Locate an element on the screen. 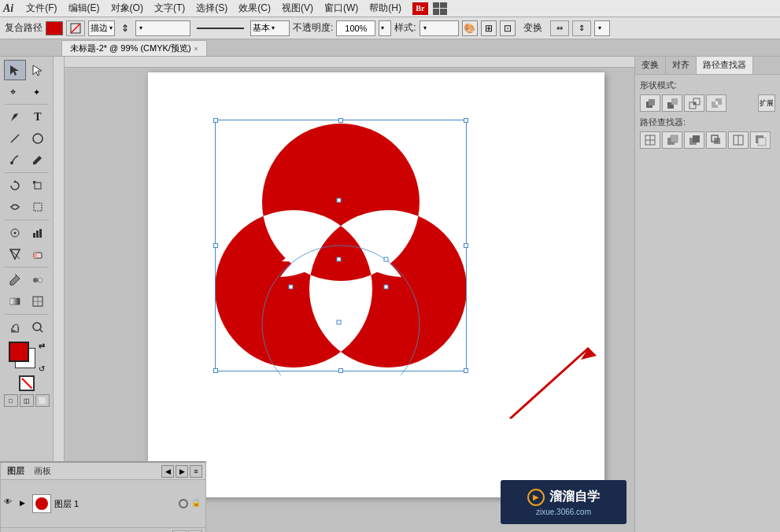 This screenshot has height=532, width=780. intersect-btn is located at coordinates (694, 103).